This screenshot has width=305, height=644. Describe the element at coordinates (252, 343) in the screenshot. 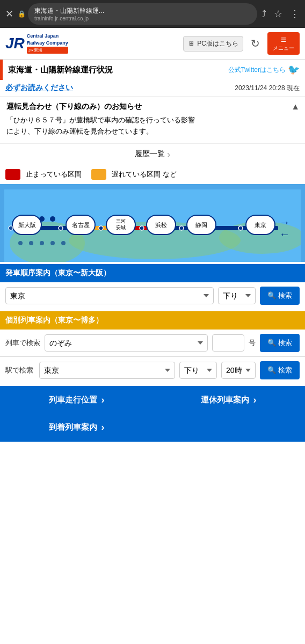

I see `go-label: 号` at that location.